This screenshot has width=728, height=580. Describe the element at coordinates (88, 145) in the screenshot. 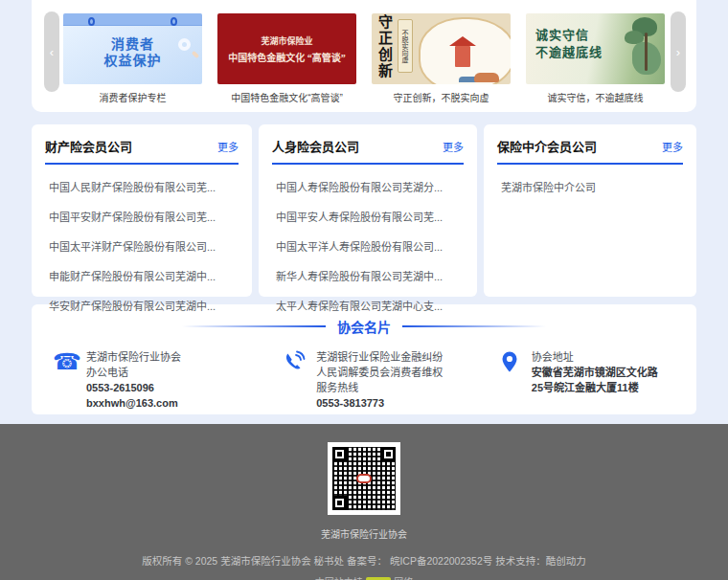

I see `section-title: 财产险会员公司` at that location.